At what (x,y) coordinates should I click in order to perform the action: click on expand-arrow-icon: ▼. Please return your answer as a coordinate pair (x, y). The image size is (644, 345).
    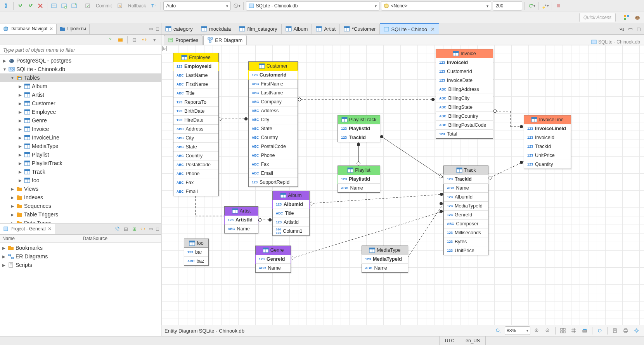
    Looking at the image, I should click on (5, 69).